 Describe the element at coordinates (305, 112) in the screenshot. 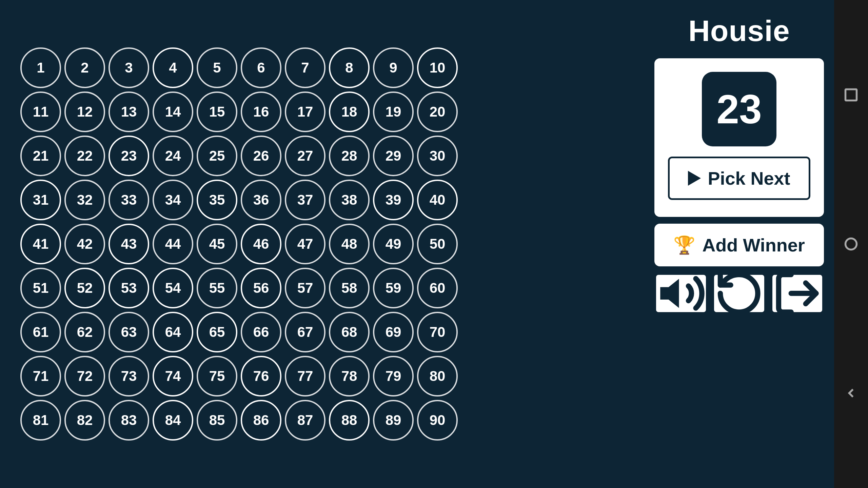

I see `number-ball-17: 17` at that location.